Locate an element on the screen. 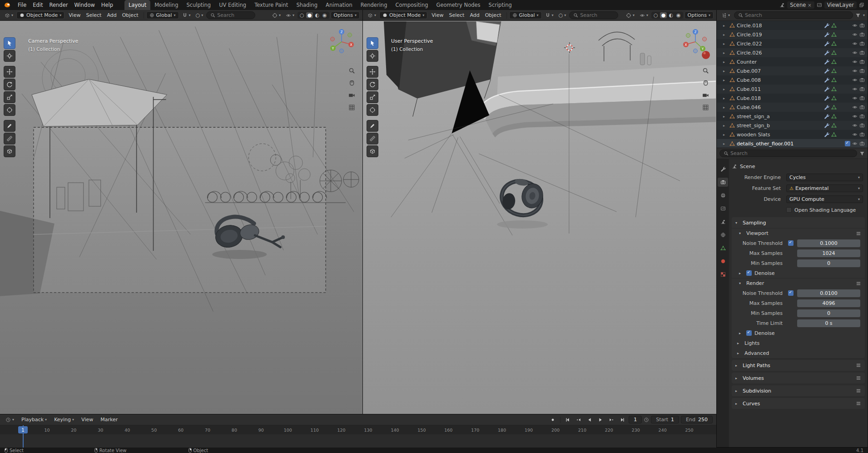  select-box-tool is located at coordinates (372, 43).